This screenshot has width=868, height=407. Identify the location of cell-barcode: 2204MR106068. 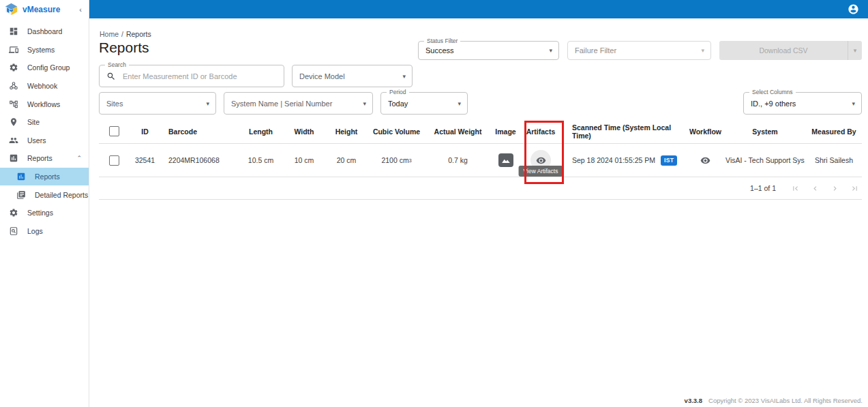
(199, 160).